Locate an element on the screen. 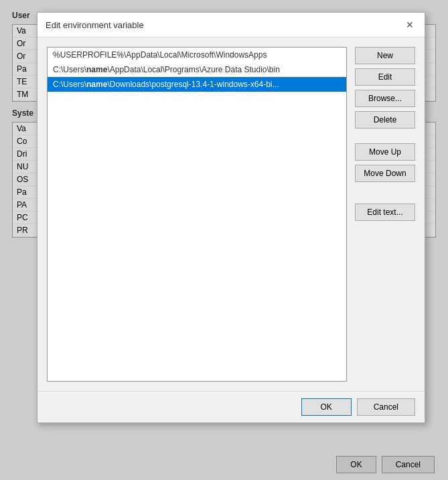 The width and height of the screenshot is (448, 480). move-down-button: Move Down is located at coordinates (385, 173).